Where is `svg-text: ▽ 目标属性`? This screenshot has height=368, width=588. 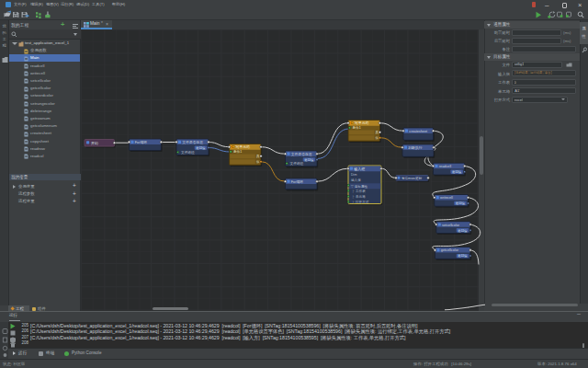 svg-text: ▽ 目标属性 is located at coordinates (360, 187).